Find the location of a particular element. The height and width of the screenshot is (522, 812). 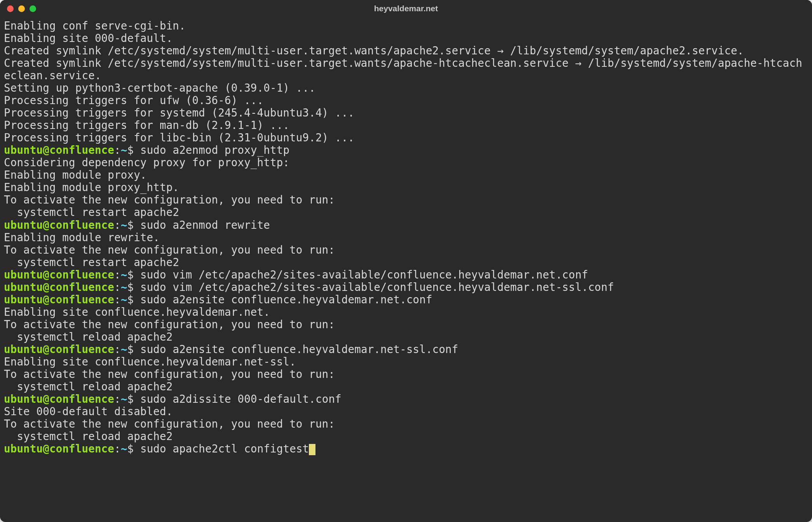

output-line: Processing triggers for systemd (245.4-4… is located at coordinates (179, 113).